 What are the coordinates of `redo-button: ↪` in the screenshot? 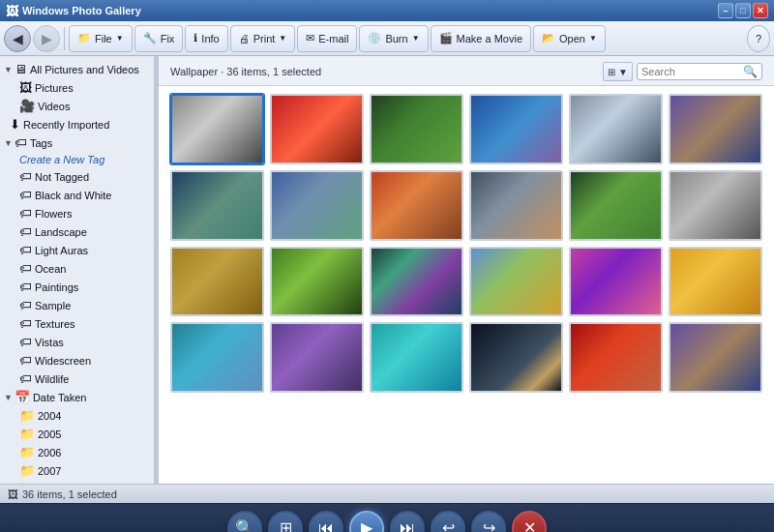 It's located at (489, 522).